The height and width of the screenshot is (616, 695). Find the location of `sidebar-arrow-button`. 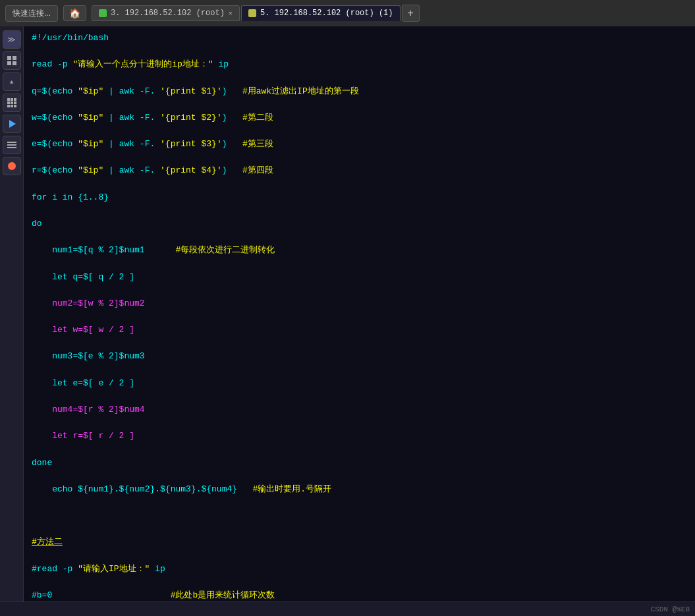

sidebar-arrow-button is located at coordinates (12, 124).